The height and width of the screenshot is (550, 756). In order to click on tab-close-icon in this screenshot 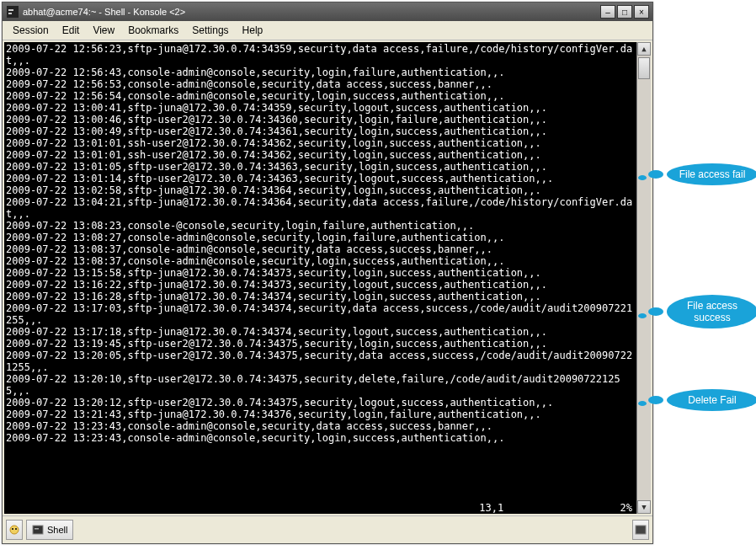, I will do `click(641, 530)`.